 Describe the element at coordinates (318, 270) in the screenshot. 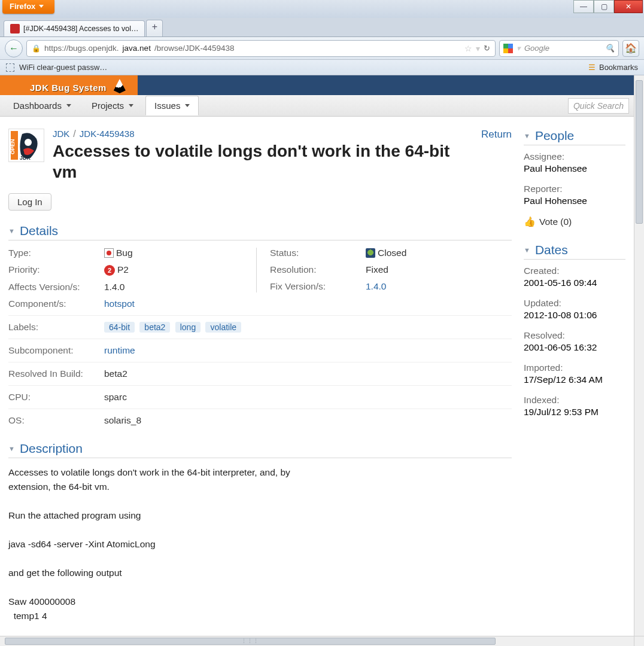

I see `label-resolution: Resolution:` at that location.